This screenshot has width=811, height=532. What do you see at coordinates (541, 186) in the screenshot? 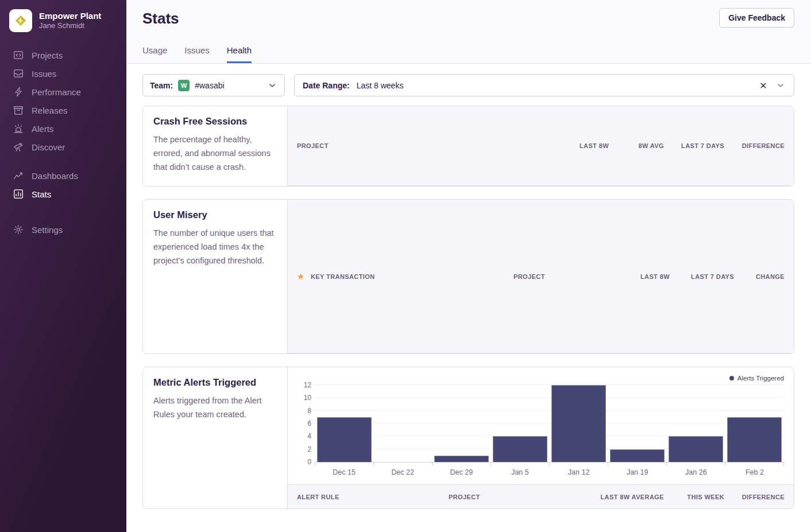
I see `crash-free-table-body: JSjavascript99.702%99.632%0.07% ↓sentry9…` at bounding box center [541, 186].